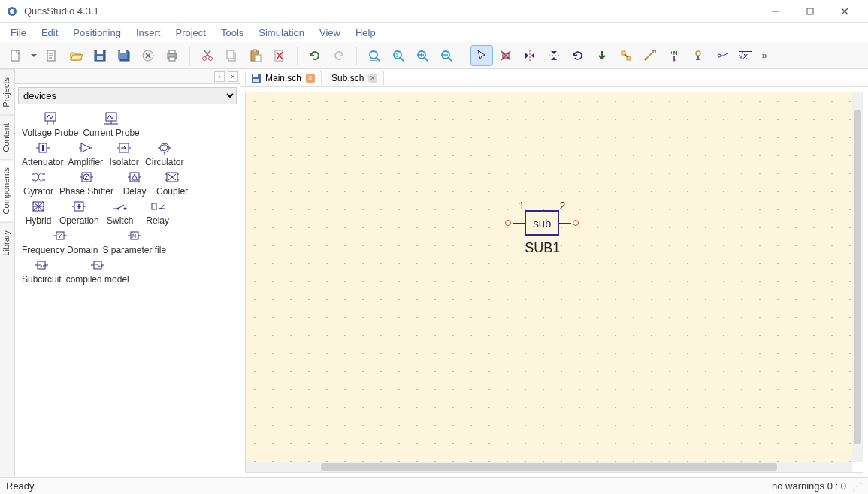 The height and width of the screenshot is (494, 868). What do you see at coordinates (207, 56) in the screenshot?
I see `tb-cut-icon` at bounding box center [207, 56].